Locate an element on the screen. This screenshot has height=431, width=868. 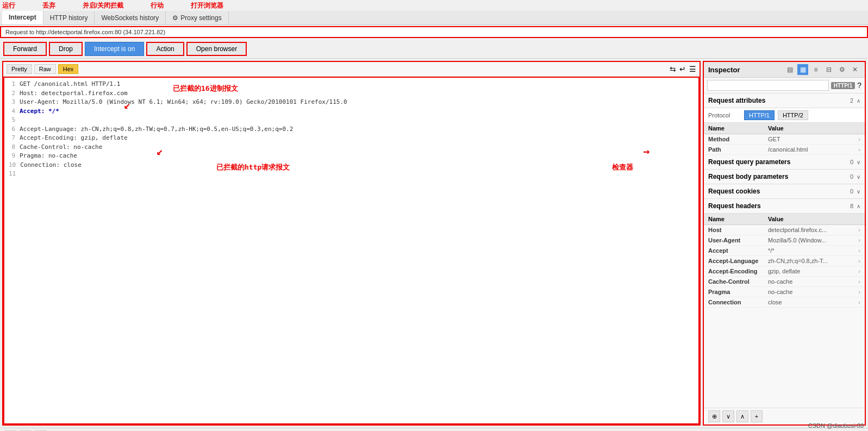
http1-protocol-button: HTTP/1 is located at coordinates (759, 115).